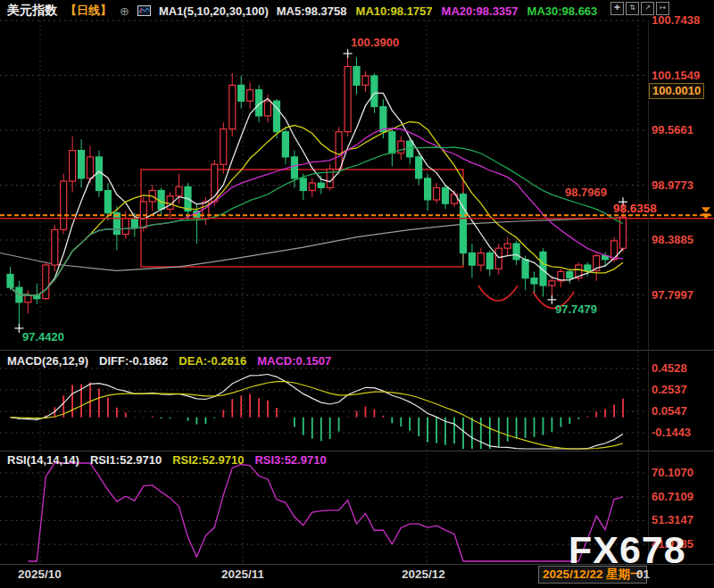  What do you see at coordinates (673, 186) in the screenshot?
I see `y-axis-label: 98.9773` at bounding box center [673, 186].